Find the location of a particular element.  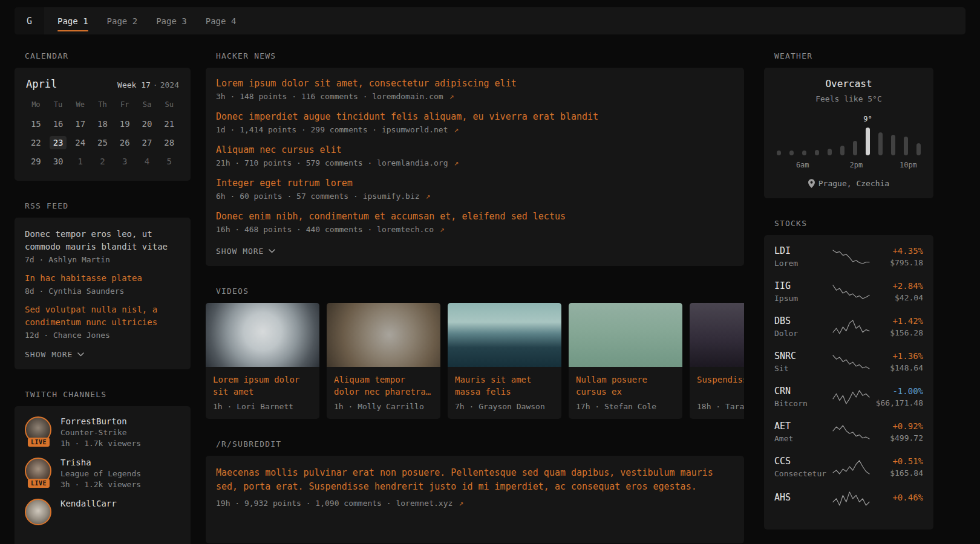

hackernews-item-title: Donec imperdiet augue tincidunt felis al… is located at coordinates (475, 117).